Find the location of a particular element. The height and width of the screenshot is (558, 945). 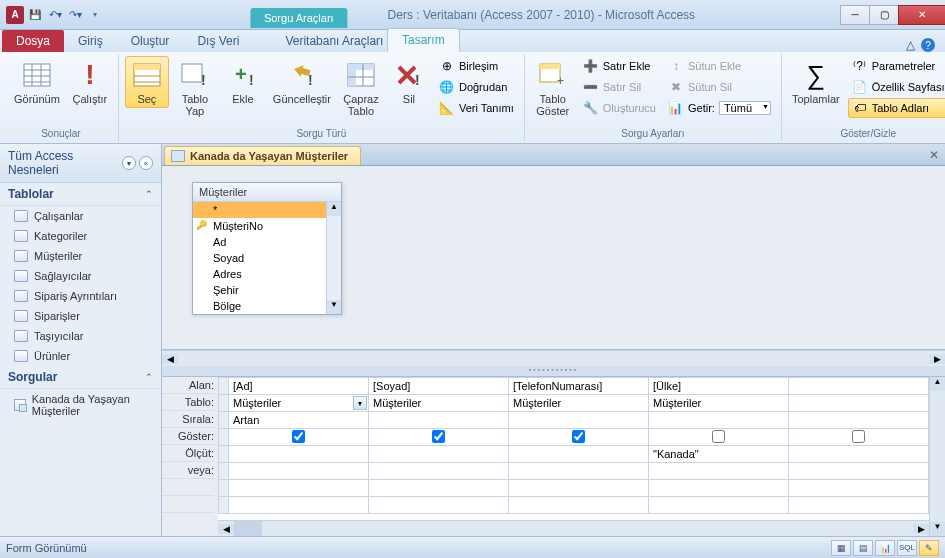

grid-vscroll: ▲ ▼ is located at coordinates (937, 456).